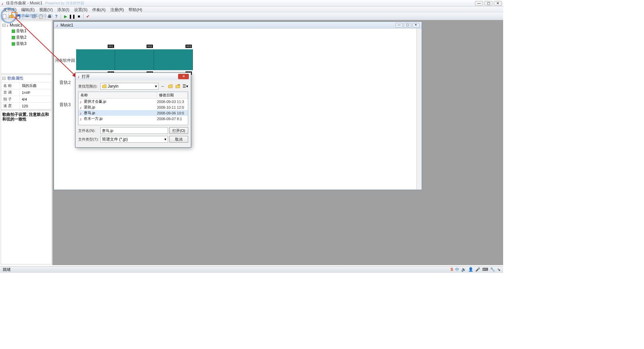  What do you see at coordinates (457, 270) in the screenshot?
I see `ime-lang-icon: 中` at bounding box center [457, 270].